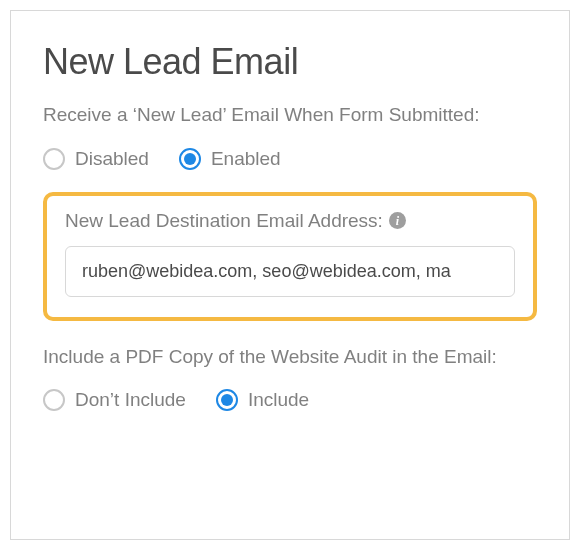 Image resolution: width=580 pixels, height=550 pixels. Describe the element at coordinates (290, 272) in the screenshot. I see `destination-email-input` at that location.